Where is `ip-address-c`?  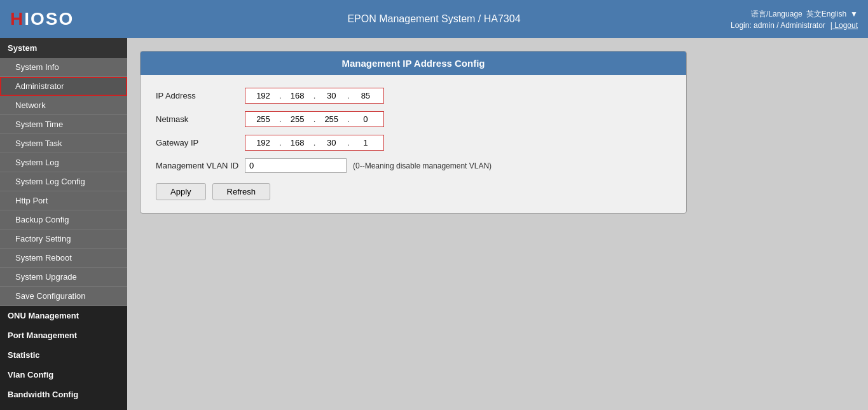 ip-address-c is located at coordinates (331, 95).